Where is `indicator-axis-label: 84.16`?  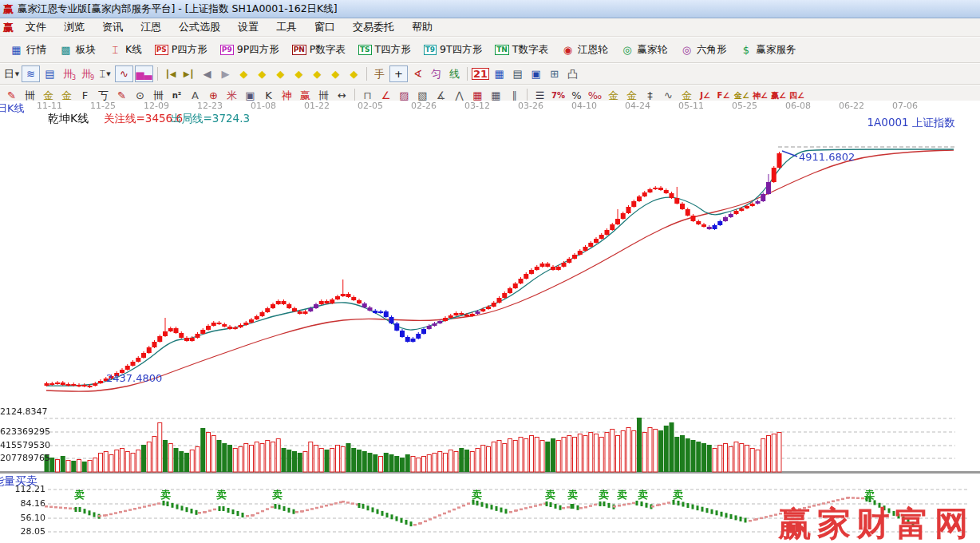
indicator-axis-label: 84.16 is located at coordinates (22, 505).